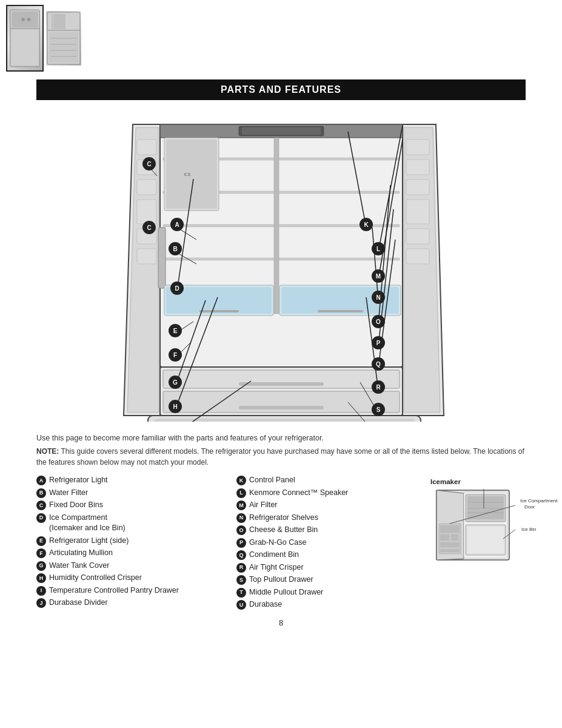 This screenshot has width=562, height=728. Describe the element at coordinates (327, 580) in the screenshot. I see `part-label-s: Top Pullout Drawer` at that location.